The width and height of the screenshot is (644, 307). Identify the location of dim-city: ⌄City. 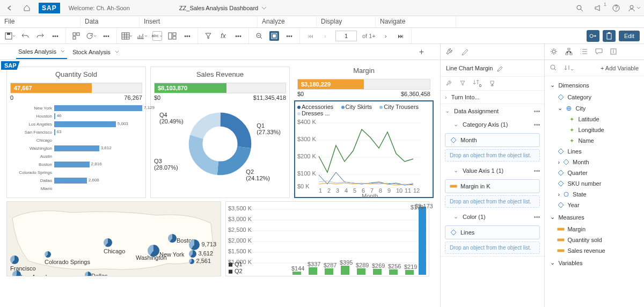
(595, 108).